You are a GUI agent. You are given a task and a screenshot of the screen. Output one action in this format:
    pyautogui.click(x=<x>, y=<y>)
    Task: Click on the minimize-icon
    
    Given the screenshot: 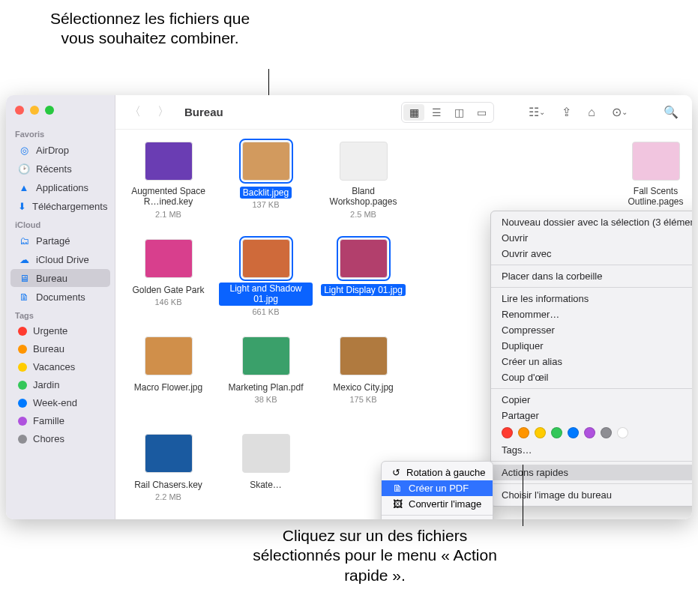 What is the action you would take?
    pyautogui.click(x=34, y=110)
    